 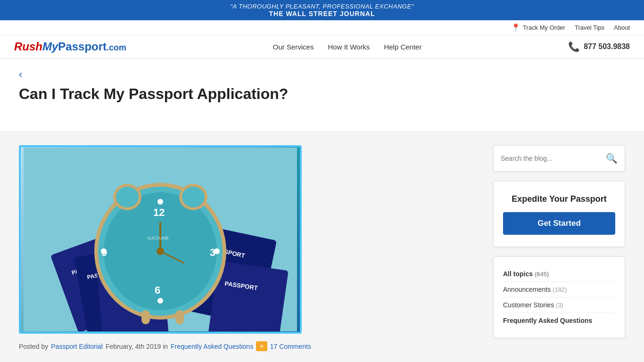 I want to click on article-date: February, 4th 2019 in, so click(x=137, y=346).